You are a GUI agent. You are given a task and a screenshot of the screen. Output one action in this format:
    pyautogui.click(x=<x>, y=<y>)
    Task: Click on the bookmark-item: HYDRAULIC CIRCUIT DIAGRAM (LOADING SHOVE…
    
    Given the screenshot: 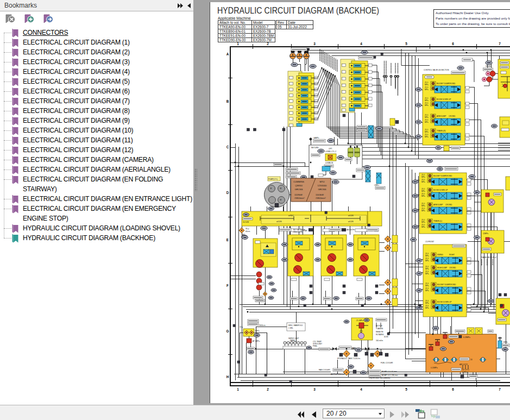 What is the action you would take?
    pyautogui.click(x=97, y=228)
    